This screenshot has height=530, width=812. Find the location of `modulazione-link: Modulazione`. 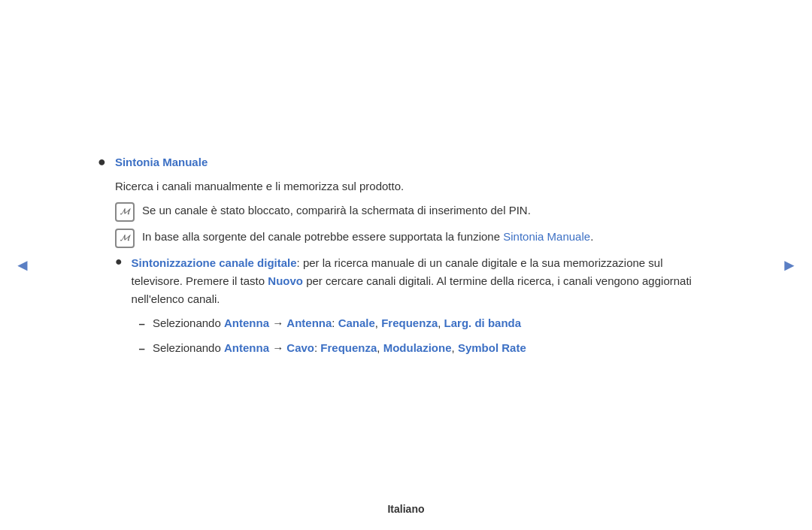

modulazione-link: Modulazione is located at coordinates (418, 347).